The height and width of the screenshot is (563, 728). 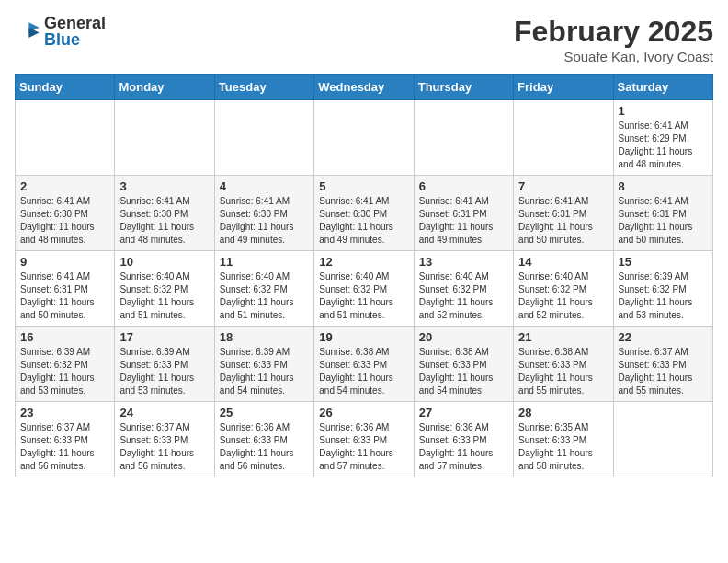 I want to click on calendar-cell: 19Sunrise: 6:38 AM Sunset: 6:33 PM Dayli…, so click(x=364, y=364).